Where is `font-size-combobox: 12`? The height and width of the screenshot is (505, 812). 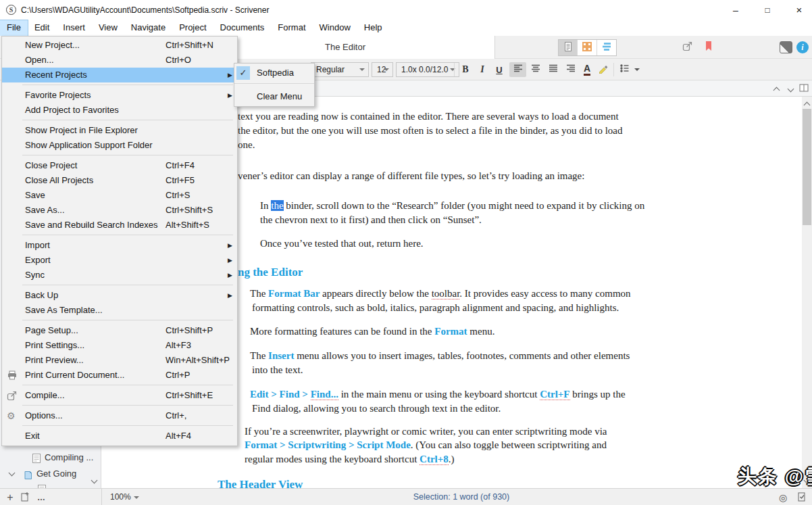 font-size-combobox: 12 is located at coordinates (382, 70).